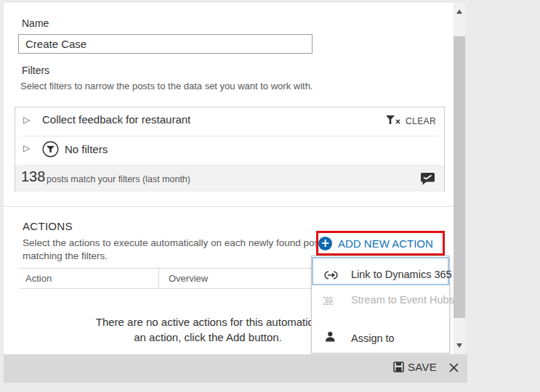  Describe the element at coordinates (36, 70) in the screenshot. I see `filters-label: Filters` at that location.